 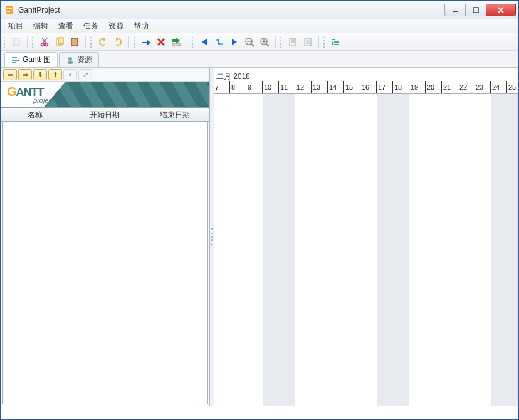 What do you see at coordinates (105, 115) in the screenshot?
I see `task-table-header: 名称 开始日期 结束日期` at bounding box center [105, 115].